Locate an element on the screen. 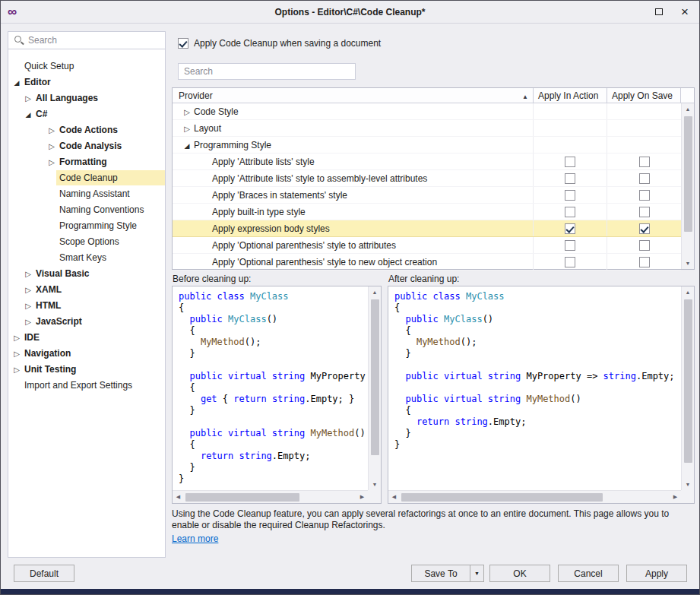  sidebar-item-naming-conventions: Naming Conventions is located at coordinates (87, 210).